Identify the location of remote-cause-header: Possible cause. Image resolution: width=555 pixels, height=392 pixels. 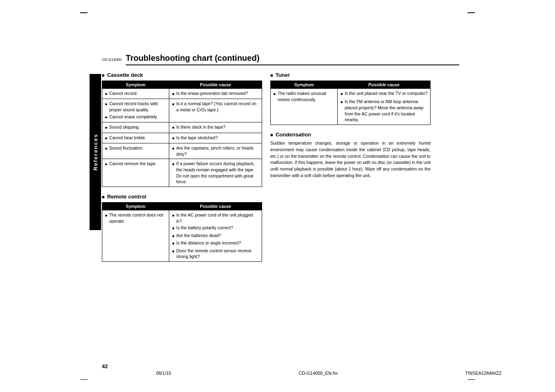
(216, 206).